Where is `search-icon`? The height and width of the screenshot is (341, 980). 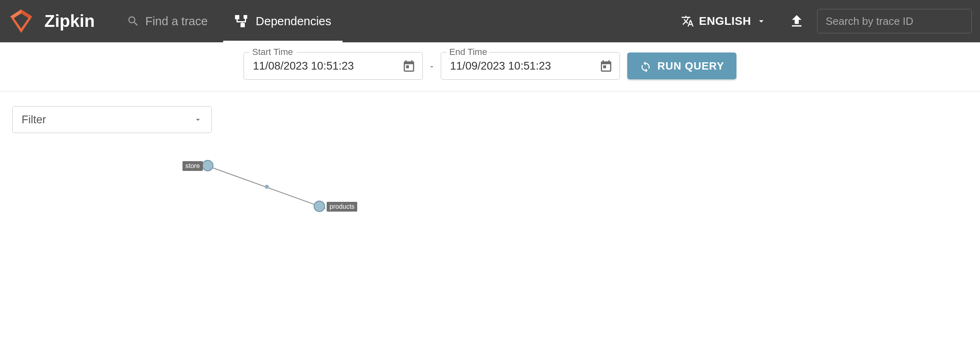 search-icon is located at coordinates (133, 21).